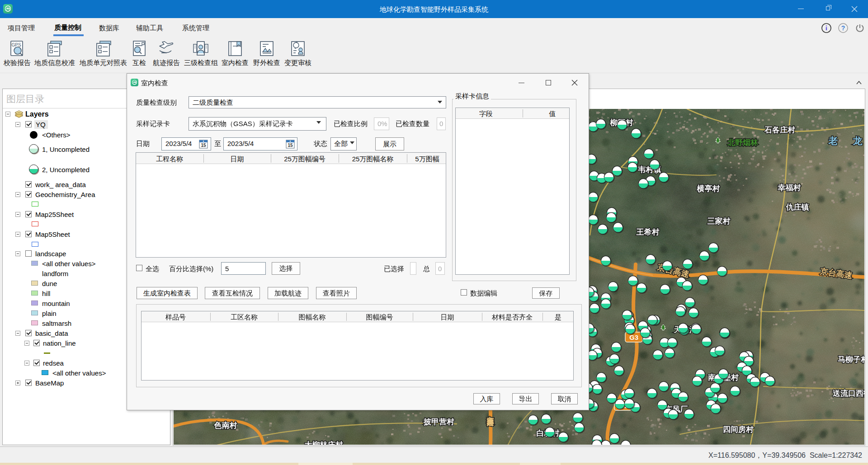 The height and width of the screenshot is (465, 868). What do you see at coordinates (789, 188) in the screenshot?
I see `svg-text: 幸福村` at bounding box center [789, 188].